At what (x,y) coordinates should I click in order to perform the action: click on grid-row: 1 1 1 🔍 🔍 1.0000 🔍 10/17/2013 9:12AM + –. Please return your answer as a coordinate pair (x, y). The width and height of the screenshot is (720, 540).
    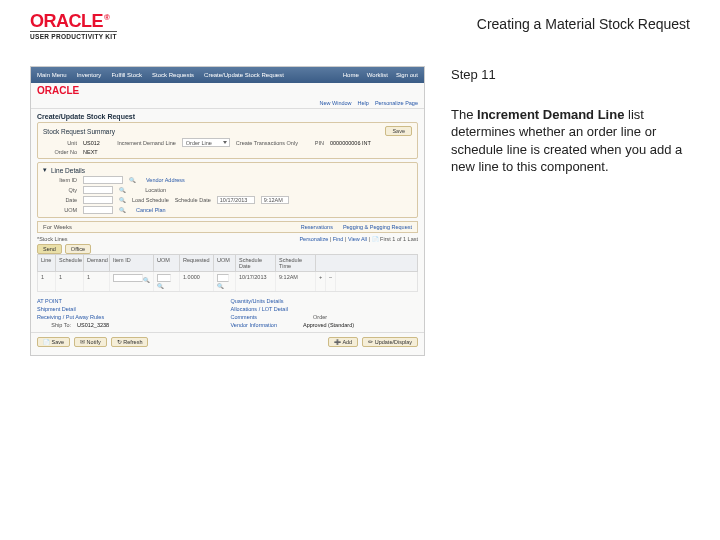
    Looking at the image, I should click on (228, 282).